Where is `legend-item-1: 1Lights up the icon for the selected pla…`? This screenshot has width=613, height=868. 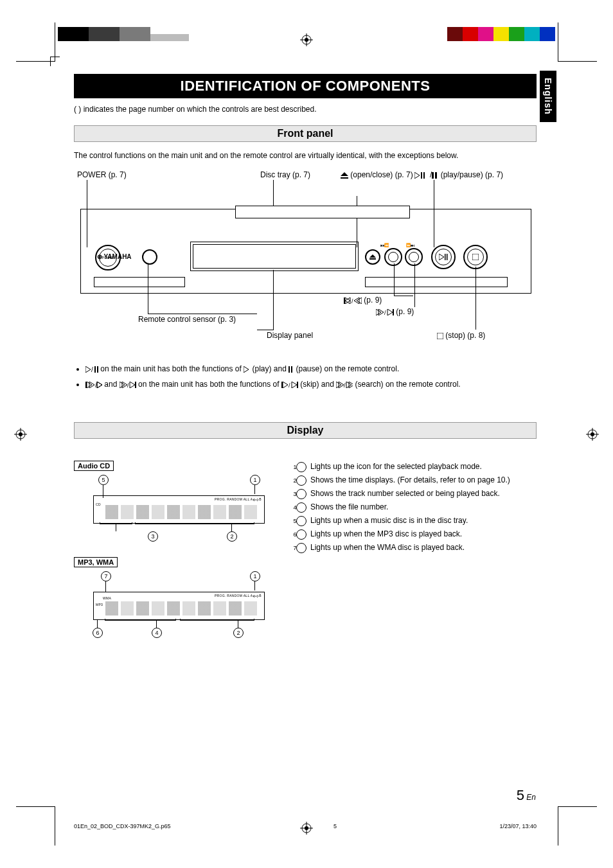 legend-item-1: 1Lights up the icon for the selected pla… is located at coordinates (415, 466).